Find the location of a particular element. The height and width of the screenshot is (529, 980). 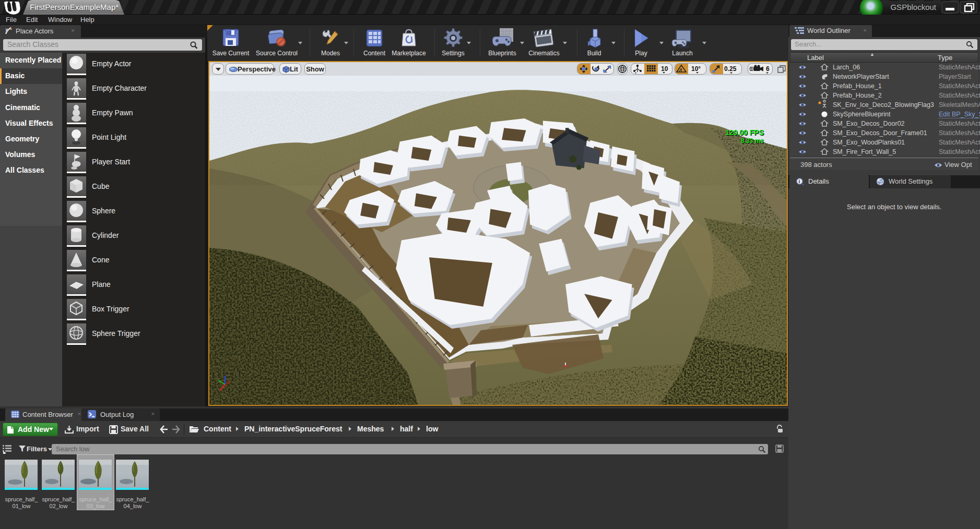

svg-text: i is located at coordinates (799, 182).